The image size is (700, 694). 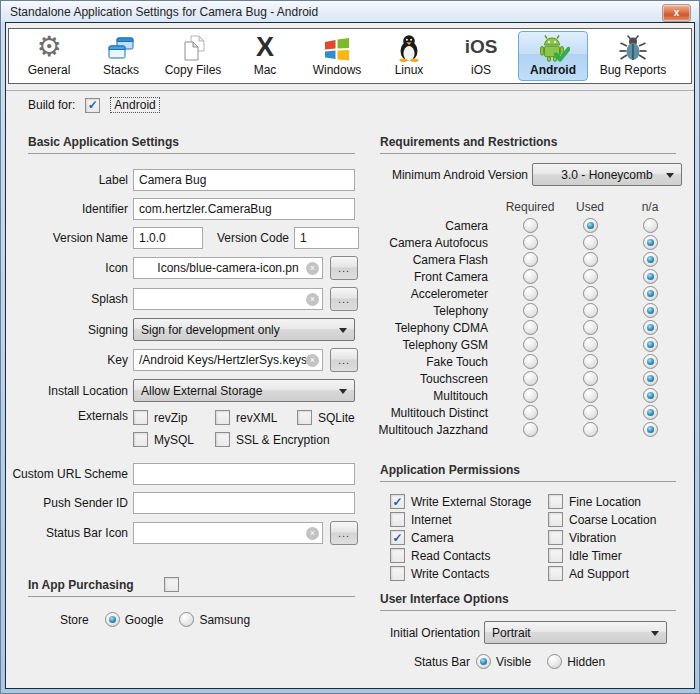 What do you see at coordinates (481, 56) in the screenshot?
I see `tab-ios: iOS iOS` at bounding box center [481, 56].